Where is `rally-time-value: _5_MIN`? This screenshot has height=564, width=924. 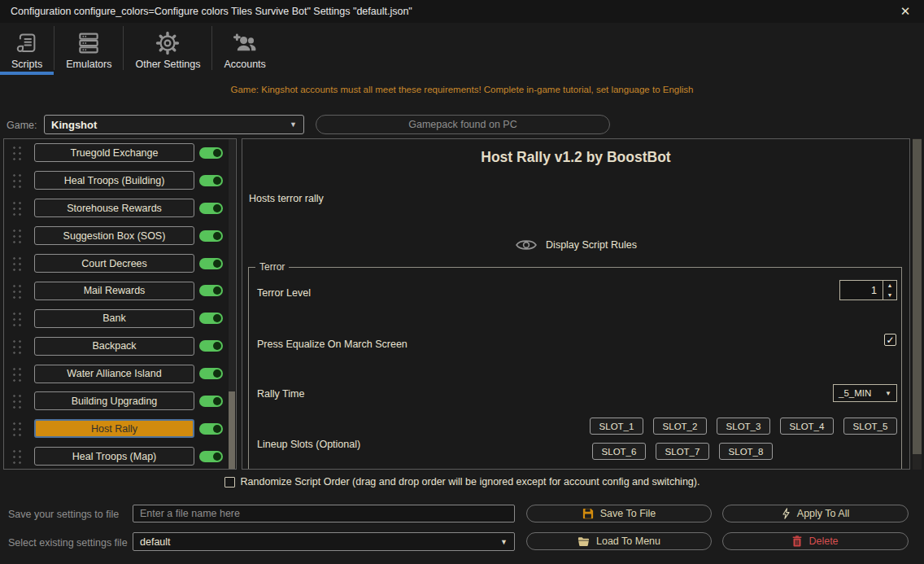 rally-time-value: _5_MIN is located at coordinates (855, 393).